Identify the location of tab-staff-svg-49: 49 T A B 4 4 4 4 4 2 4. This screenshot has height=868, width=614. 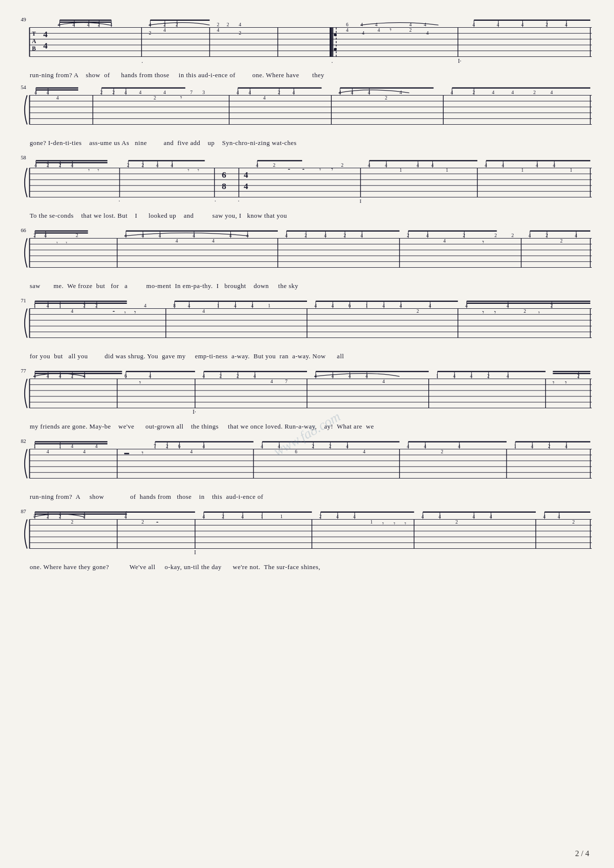
(307, 42).